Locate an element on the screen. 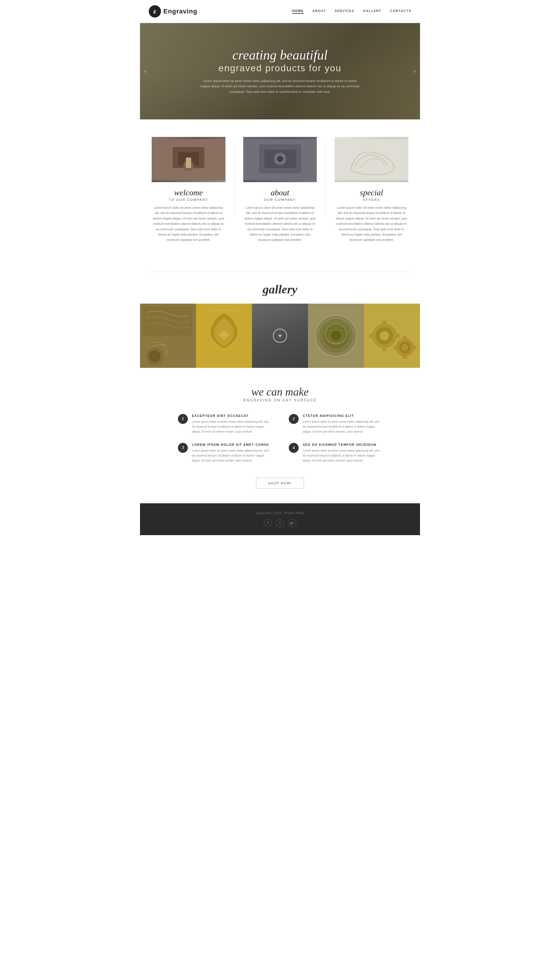  nav-services: SERVICES is located at coordinates (345, 12).